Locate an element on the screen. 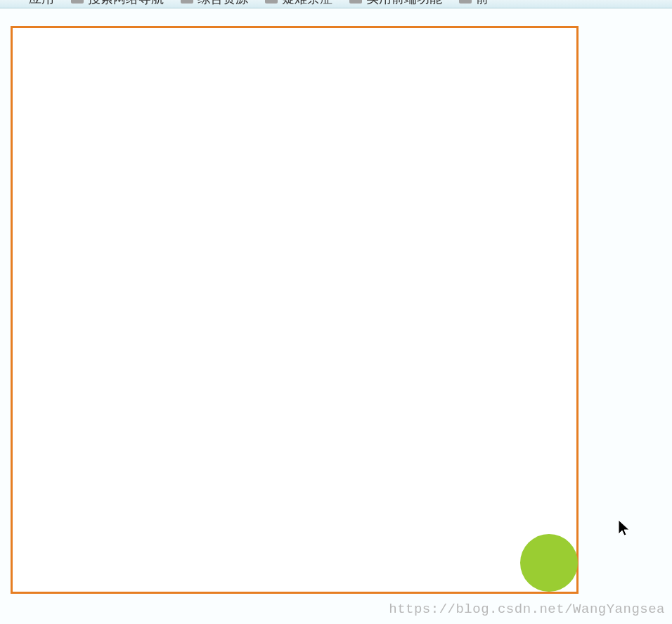  bookmark-label: 搜索网络导航 is located at coordinates (126, 4).